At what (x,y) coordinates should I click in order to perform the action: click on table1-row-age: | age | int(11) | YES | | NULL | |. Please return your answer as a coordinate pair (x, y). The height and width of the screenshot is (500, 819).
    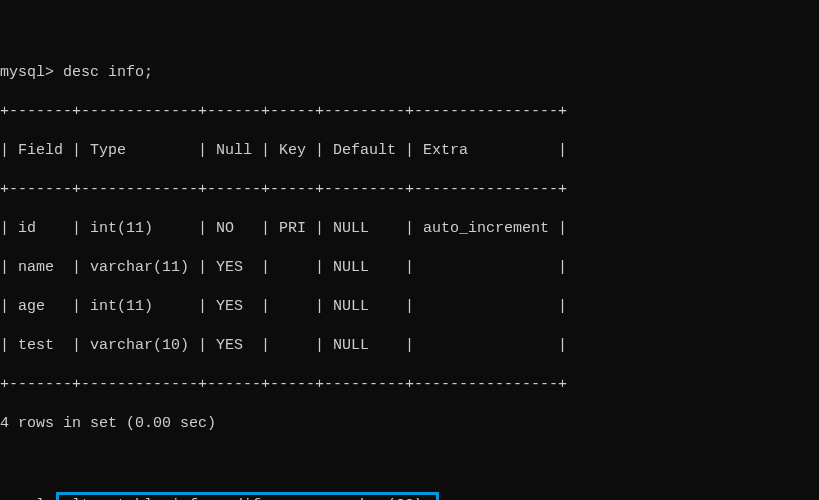
    Looking at the image, I should click on (410, 307).